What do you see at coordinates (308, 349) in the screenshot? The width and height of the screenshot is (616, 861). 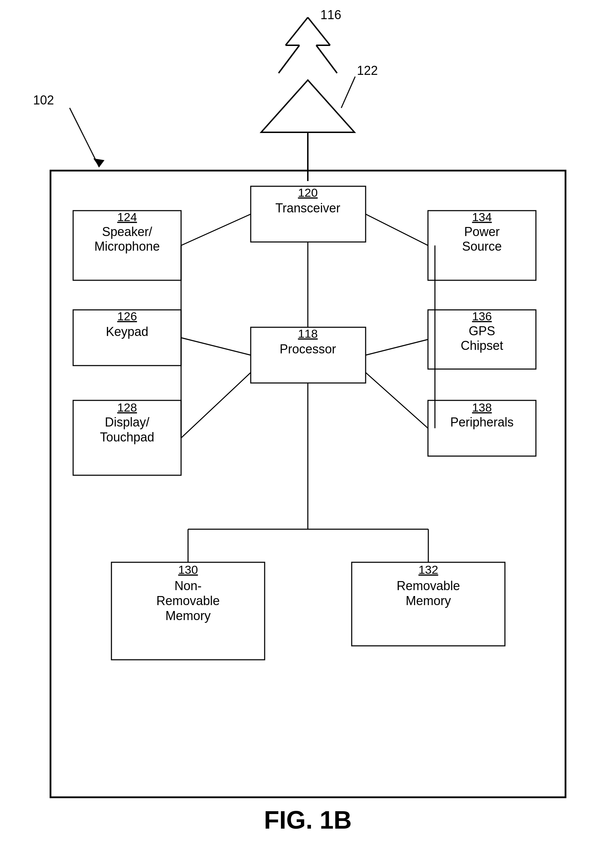 I see `processor-label: Processor` at bounding box center [308, 349].